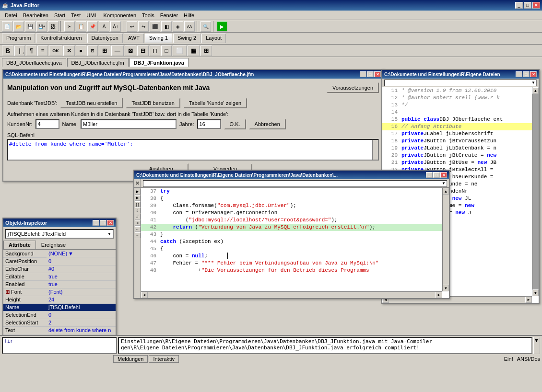  I want to click on fmt-btn11: ⊠, so click(130, 51).